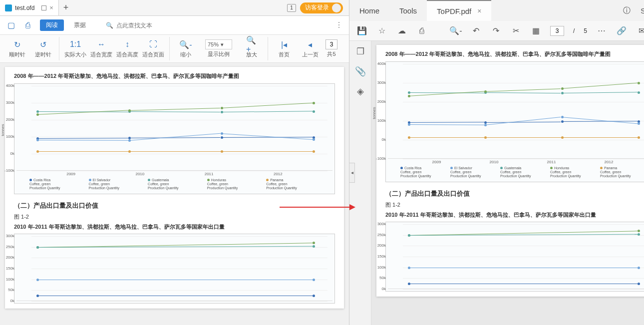 The image size is (644, 325). I want to click on login-label: 访客登录, so click(317, 8).